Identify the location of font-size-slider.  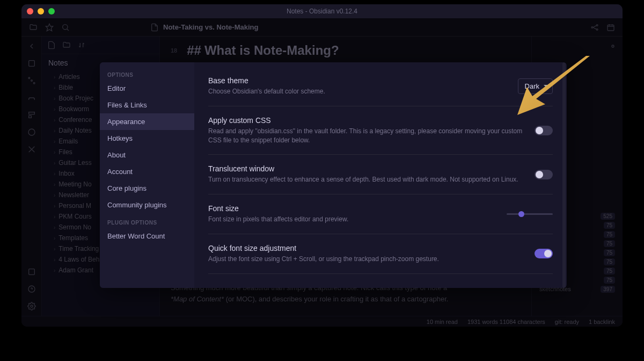
(530, 214).